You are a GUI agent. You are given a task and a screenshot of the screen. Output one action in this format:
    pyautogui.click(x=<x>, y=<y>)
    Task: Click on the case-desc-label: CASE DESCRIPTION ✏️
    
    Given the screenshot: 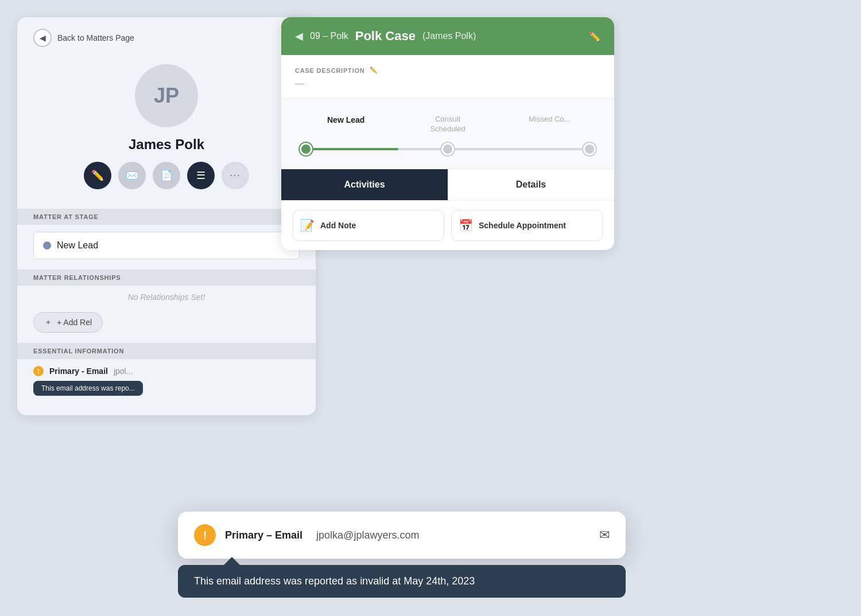 What is the action you would take?
    pyautogui.click(x=448, y=70)
    